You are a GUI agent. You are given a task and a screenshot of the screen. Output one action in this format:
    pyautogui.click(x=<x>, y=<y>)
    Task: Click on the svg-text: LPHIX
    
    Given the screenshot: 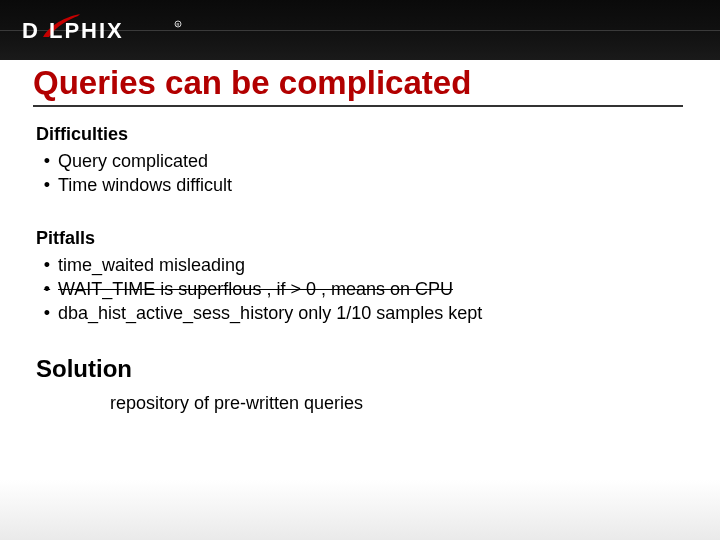 What is the action you would take?
    pyautogui.click(x=86, y=30)
    